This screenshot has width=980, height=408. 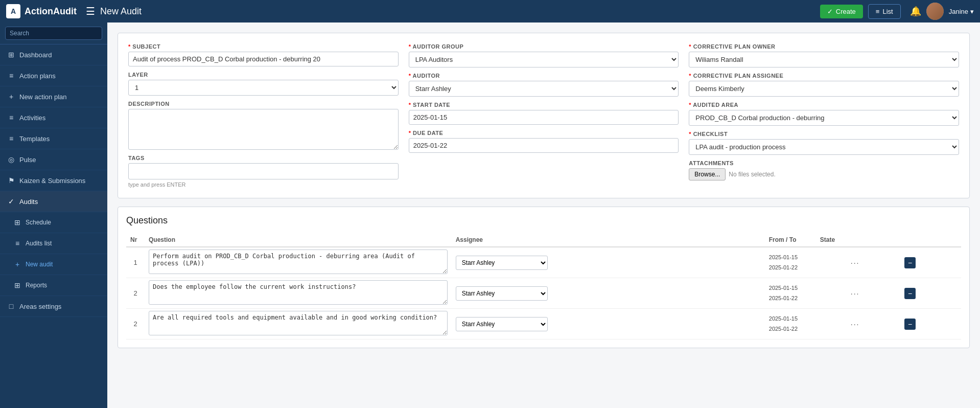 I want to click on nav-label-schedule: Schedule, so click(x=38, y=222).